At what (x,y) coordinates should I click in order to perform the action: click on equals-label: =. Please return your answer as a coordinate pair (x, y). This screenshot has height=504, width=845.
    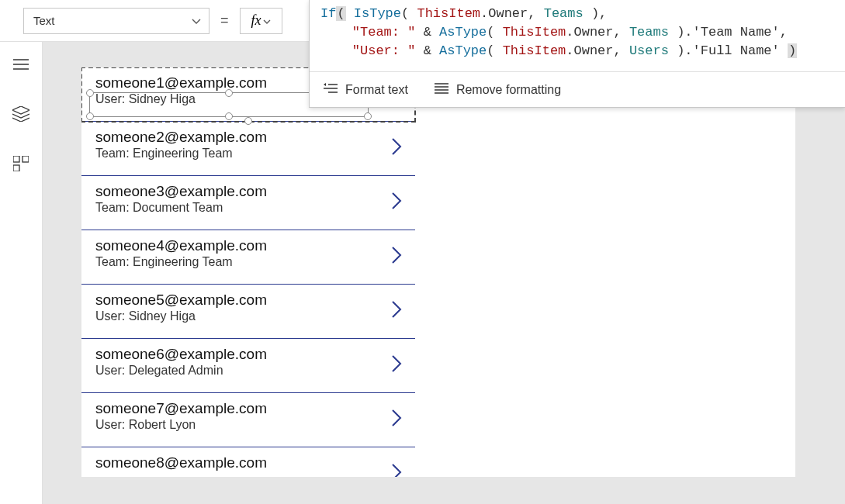
    Looking at the image, I should click on (225, 20).